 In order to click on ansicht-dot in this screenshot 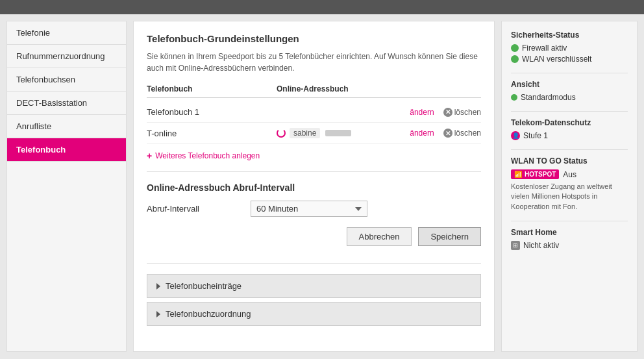, I will do `click(514, 97)`.